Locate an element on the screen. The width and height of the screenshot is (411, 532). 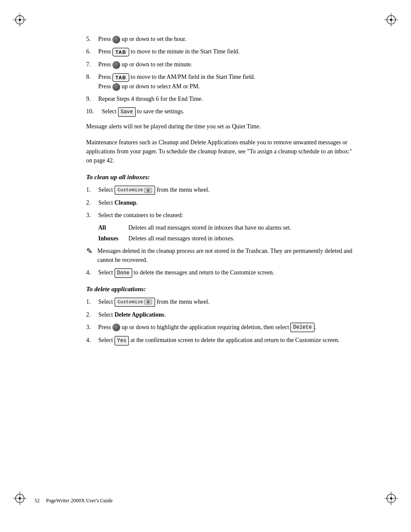
step-10-num: 10. is located at coordinates (94, 111).